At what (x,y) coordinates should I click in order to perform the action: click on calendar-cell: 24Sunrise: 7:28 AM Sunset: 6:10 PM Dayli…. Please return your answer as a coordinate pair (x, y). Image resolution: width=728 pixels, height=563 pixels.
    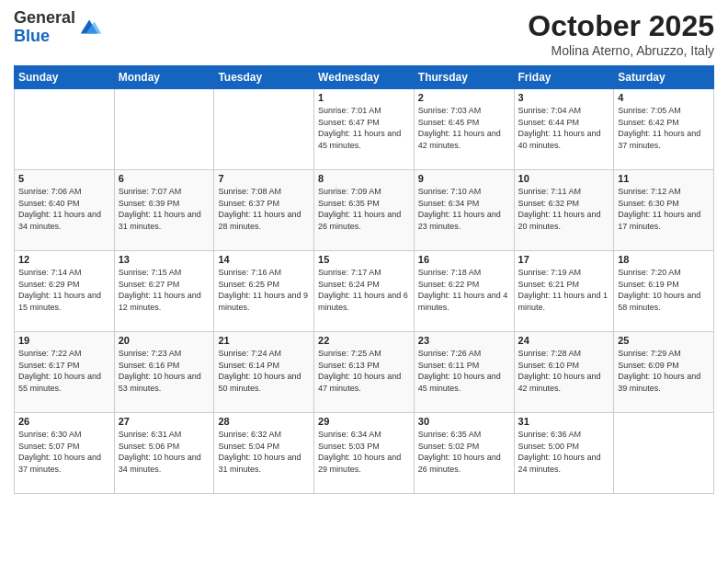
    Looking at the image, I should click on (564, 373).